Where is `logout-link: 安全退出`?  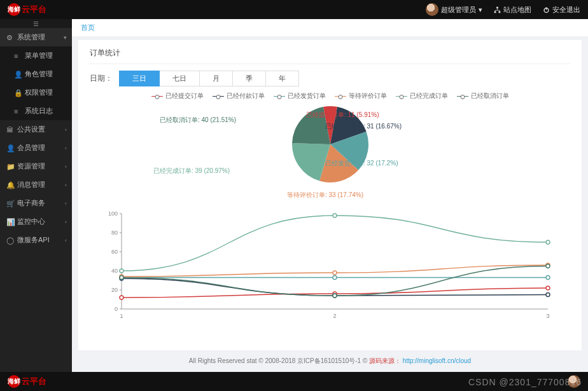 logout-link: 安全退出 is located at coordinates (561, 10).